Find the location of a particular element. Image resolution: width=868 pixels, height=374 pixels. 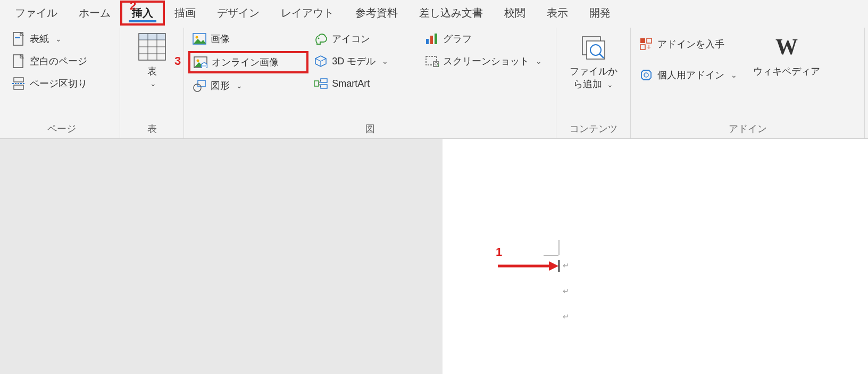

group-pages-label: ページ is located at coordinates (62, 127).